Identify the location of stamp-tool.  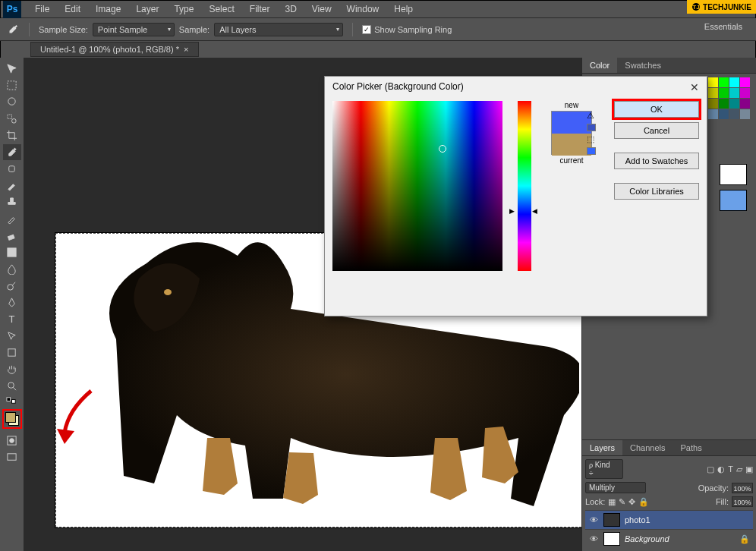
(12, 202).